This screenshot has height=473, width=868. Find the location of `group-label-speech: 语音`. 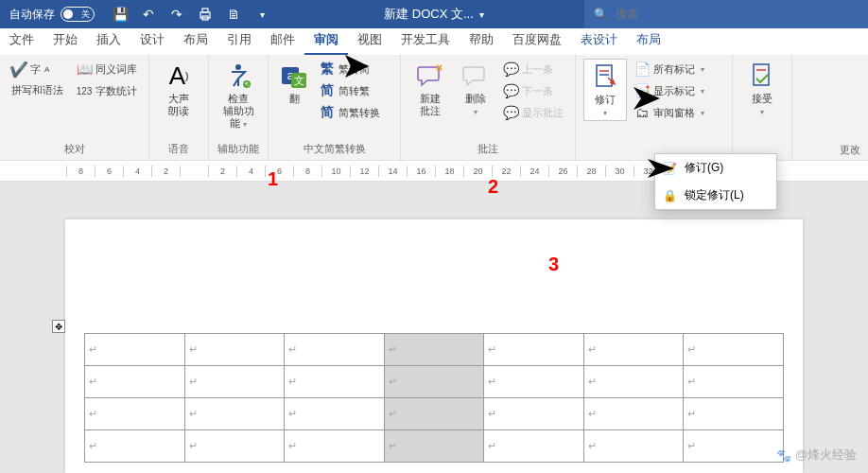

group-label-speech: 语音 is located at coordinates (179, 149).